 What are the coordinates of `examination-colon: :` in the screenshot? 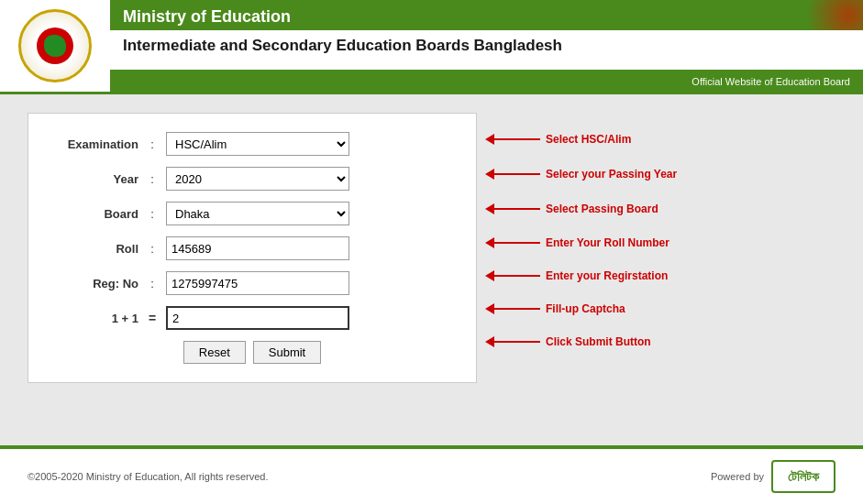 It's located at (152, 145).